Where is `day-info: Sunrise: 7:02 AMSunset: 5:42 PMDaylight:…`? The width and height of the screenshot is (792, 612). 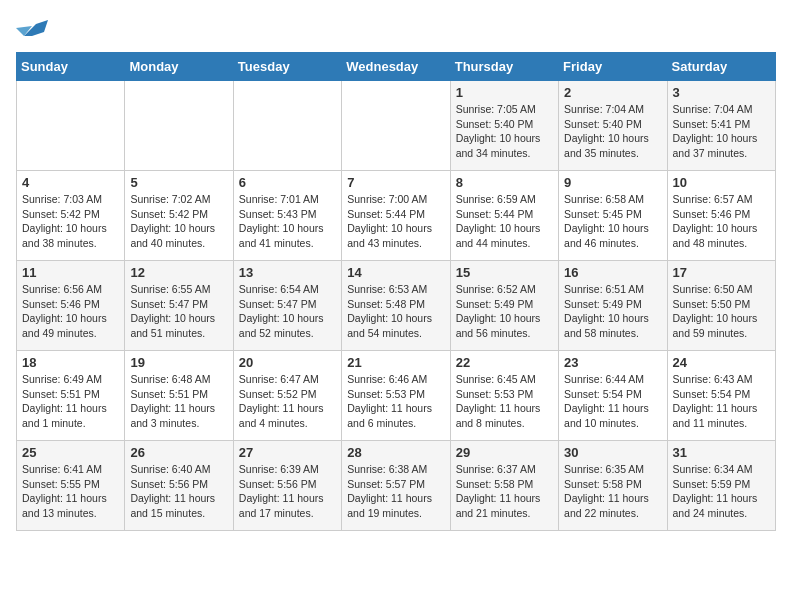
day-info: Sunrise: 7:02 AMSunset: 5:42 PMDaylight:… is located at coordinates (178, 222).